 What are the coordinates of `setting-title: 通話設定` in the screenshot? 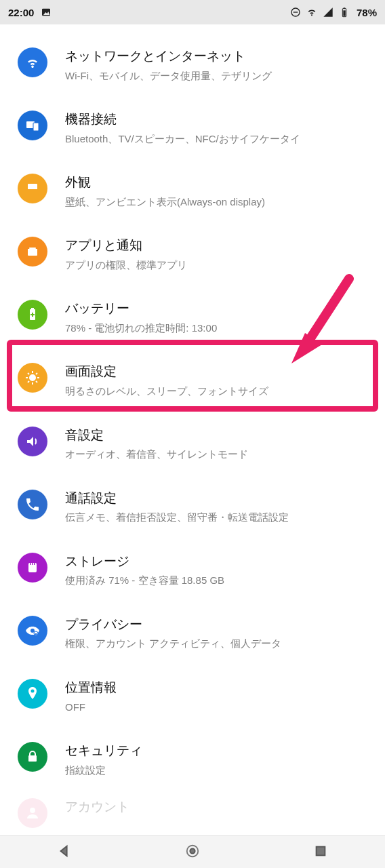 It's located at (218, 499).